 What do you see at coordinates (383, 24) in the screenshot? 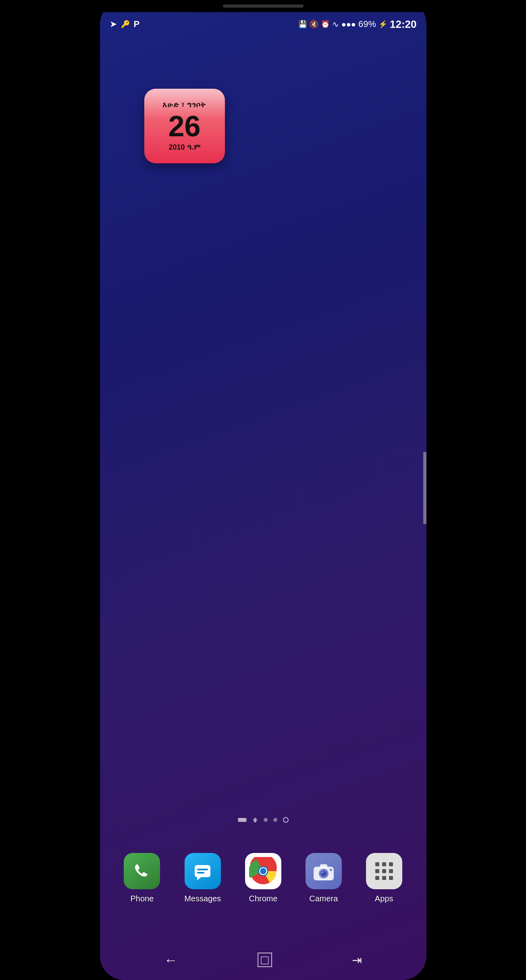
I see `battery-charging-icon: ⚡` at bounding box center [383, 24].